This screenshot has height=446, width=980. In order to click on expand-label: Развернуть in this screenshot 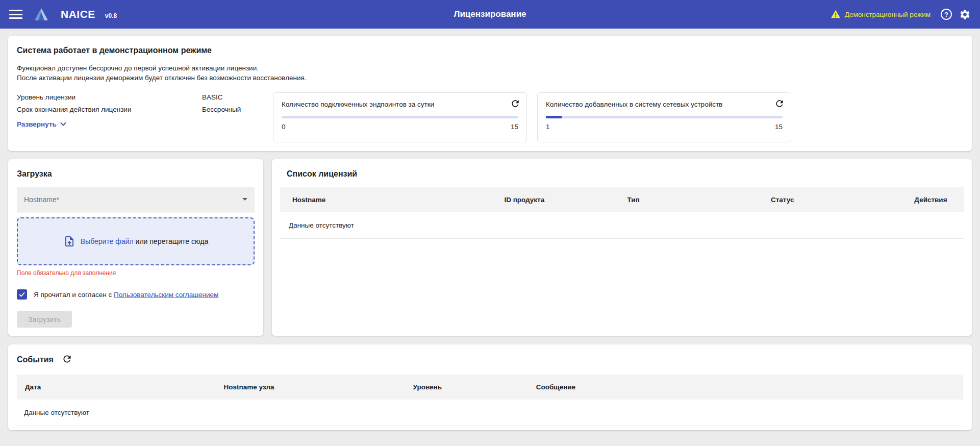, I will do `click(37, 125)`.